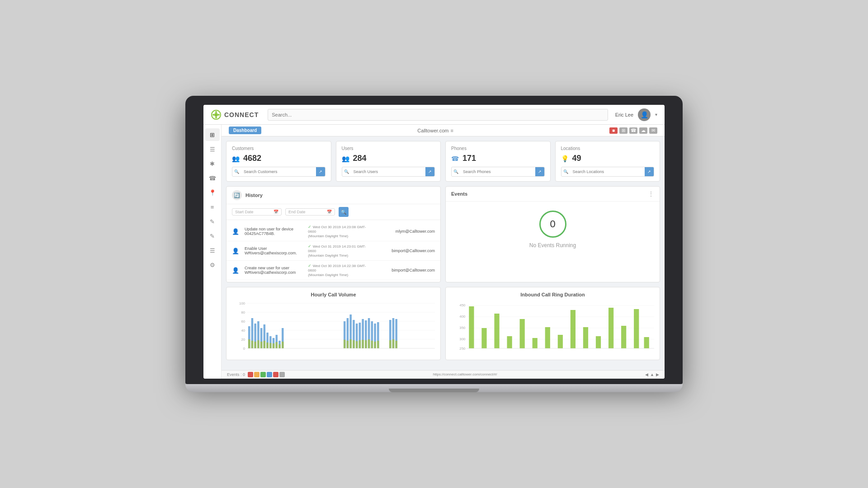  I want to click on svg-text: 80, so click(243, 313).